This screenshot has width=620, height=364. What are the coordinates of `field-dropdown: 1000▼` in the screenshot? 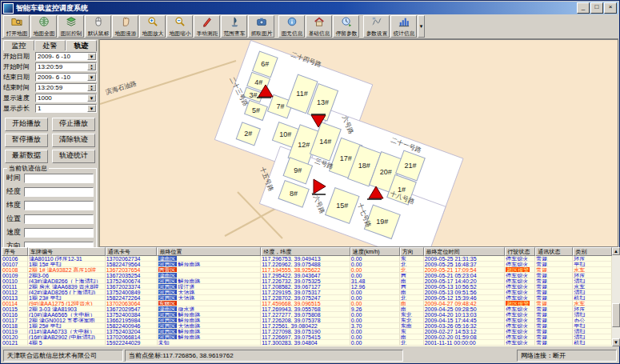 It's located at (66, 98).